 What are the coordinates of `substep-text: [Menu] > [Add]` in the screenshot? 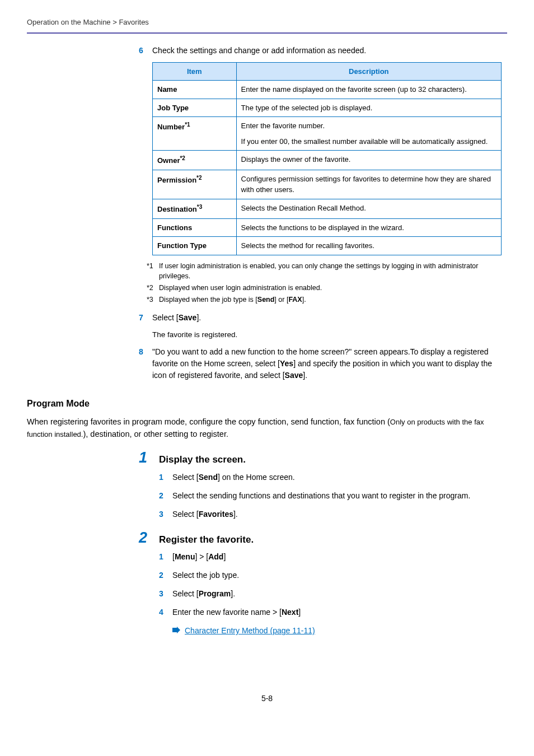 It's located at (337, 557).